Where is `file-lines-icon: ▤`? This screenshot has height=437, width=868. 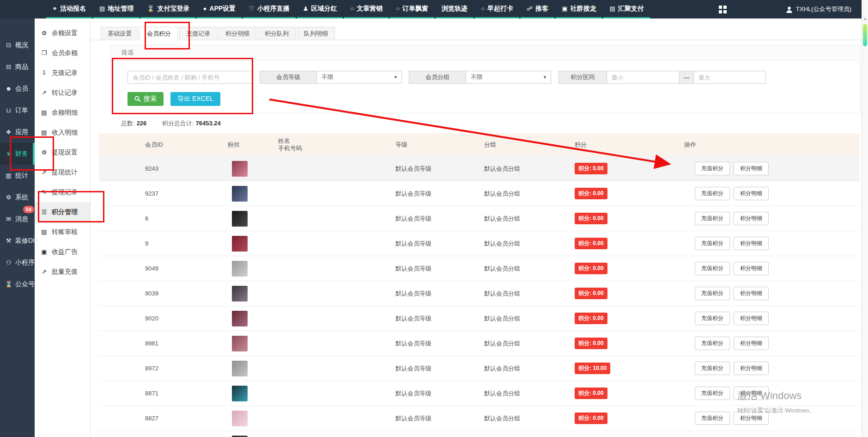
file-lines-icon: ▤ is located at coordinates (44, 113).